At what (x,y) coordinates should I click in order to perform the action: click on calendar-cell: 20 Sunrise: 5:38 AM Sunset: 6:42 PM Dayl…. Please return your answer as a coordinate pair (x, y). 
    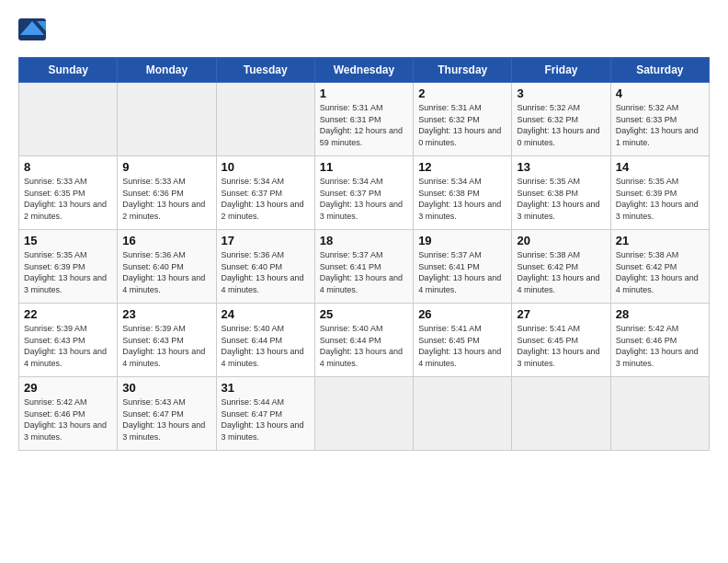
    Looking at the image, I should click on (561, 267).